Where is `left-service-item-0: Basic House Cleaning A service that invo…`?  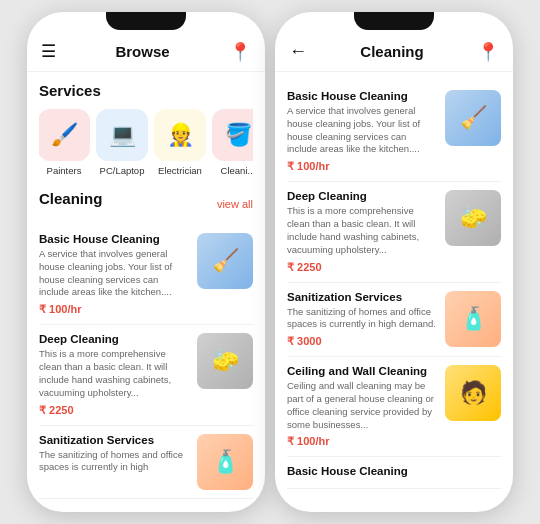 left-service-item-0: Basic House Cleaning A service that invo… is located at coordinates (146, 275).